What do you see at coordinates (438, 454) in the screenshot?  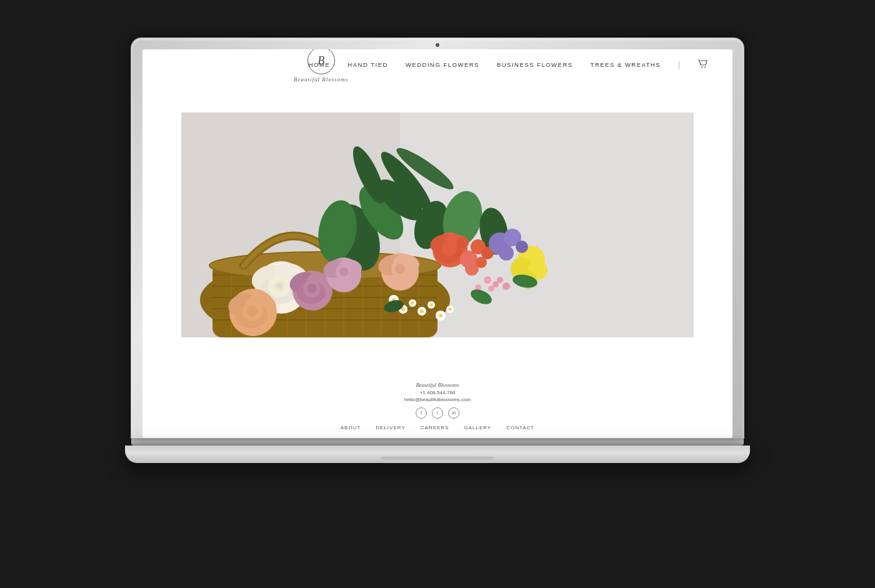 I see `laptop-base` at bounding box center [438, 454].